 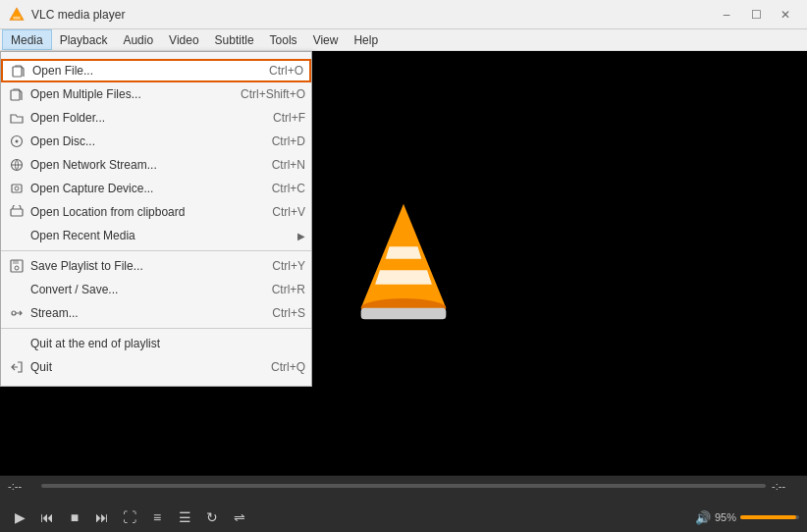 I want to click on dropdown-item-save-playlist: Save Playlist to File...Ctrl+Y, so click(x=156, y=266).